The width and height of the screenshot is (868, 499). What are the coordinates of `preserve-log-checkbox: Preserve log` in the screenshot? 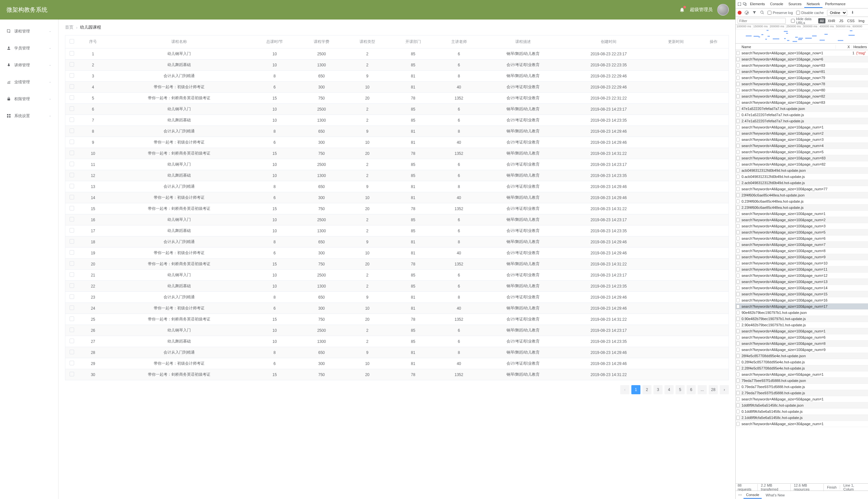 It's located at (780, 13).